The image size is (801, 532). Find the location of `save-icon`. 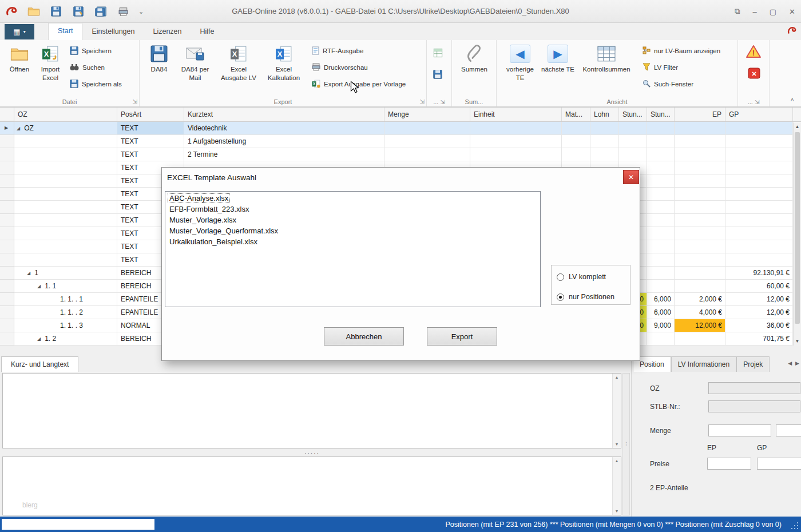

save-icon is located at coordinates (56, 11).